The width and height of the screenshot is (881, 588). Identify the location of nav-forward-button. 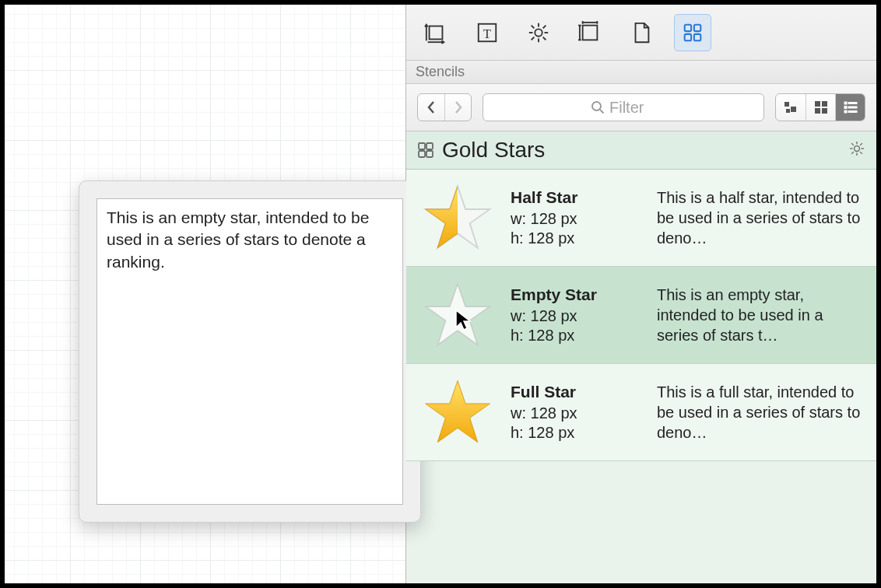
(458, 107).